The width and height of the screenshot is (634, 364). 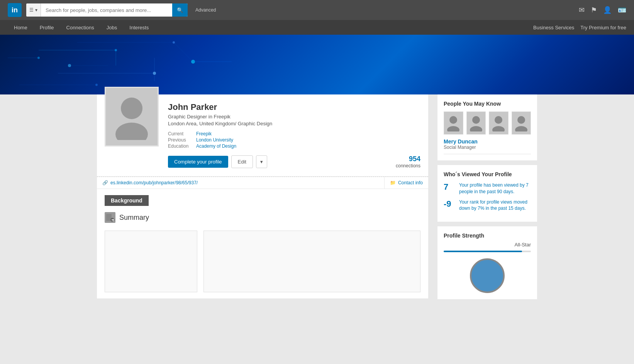 I want to click on mail-icon: ✉, so click(x=581, y=10).